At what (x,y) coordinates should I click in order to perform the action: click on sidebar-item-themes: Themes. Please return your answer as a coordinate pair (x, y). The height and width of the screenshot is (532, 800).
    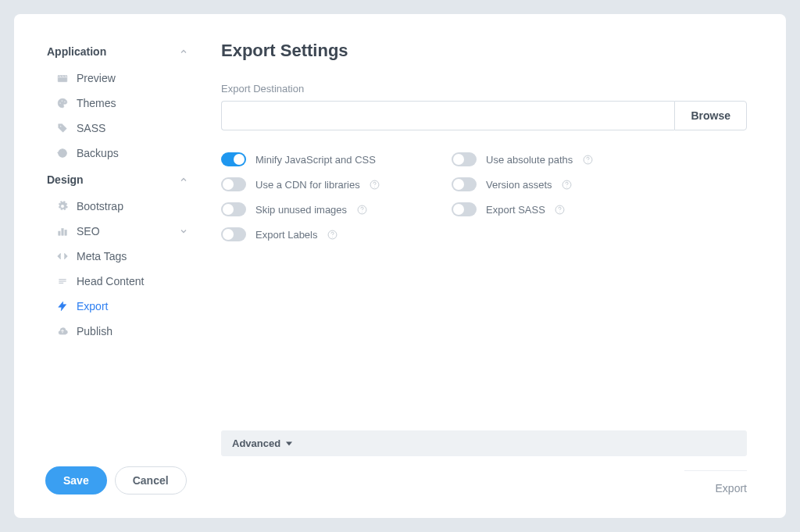
    Looking at the image, I should click on (120, 103).